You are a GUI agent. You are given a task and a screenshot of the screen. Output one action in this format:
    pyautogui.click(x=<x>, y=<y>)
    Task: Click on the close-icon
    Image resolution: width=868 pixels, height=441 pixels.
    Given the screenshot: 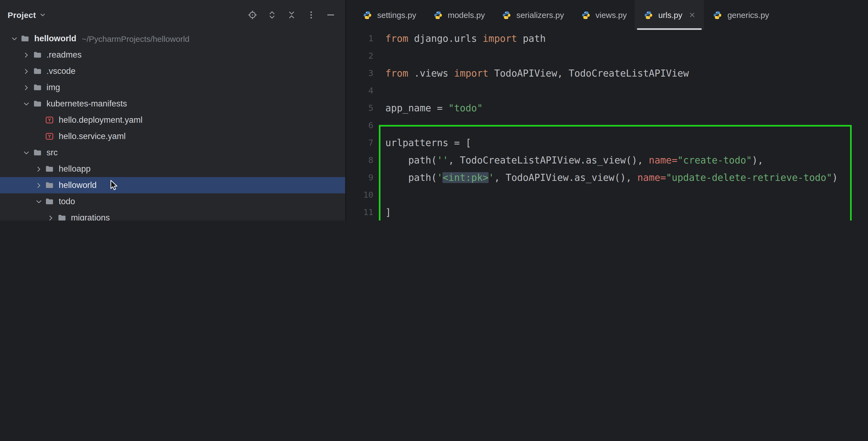 What is the action you would take?
    pyautogui.click(x=692, y=15)
    